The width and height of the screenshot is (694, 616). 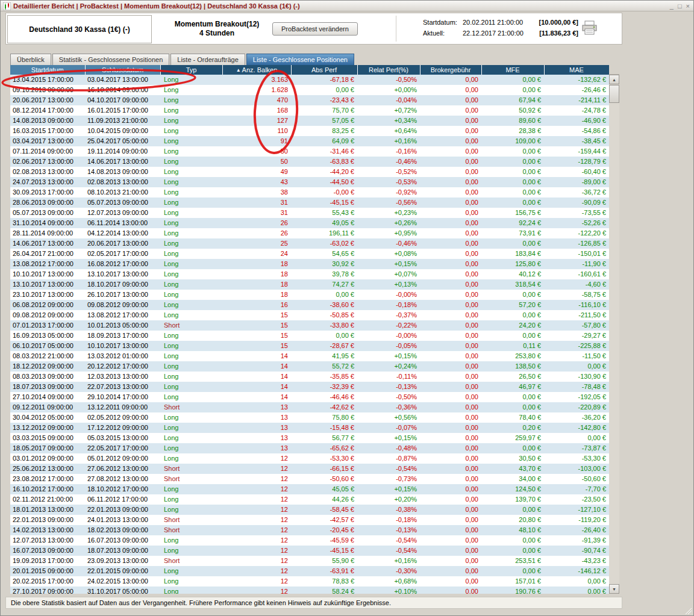 I want to click on maximize-button: □, so click(x=680, y=6).